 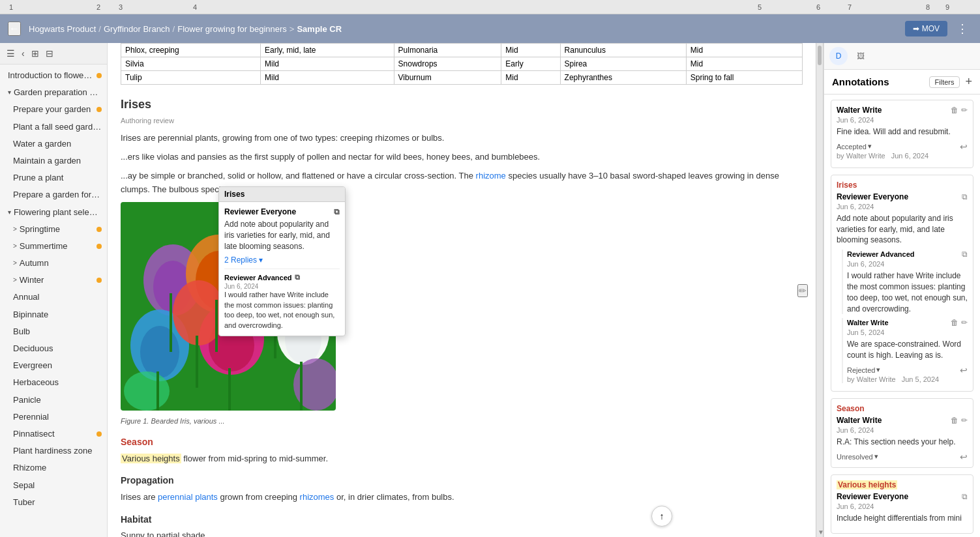 I want to click on ann2-reply2-reply-button: ↩, so click(x=964, y=370).